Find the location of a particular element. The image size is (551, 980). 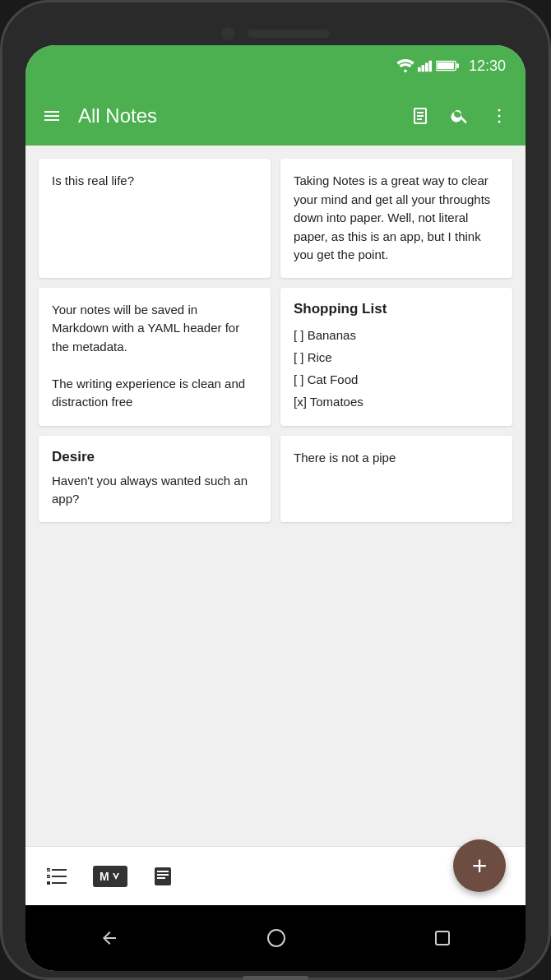

fab-add-button: + is located at coordinates (479, 866).